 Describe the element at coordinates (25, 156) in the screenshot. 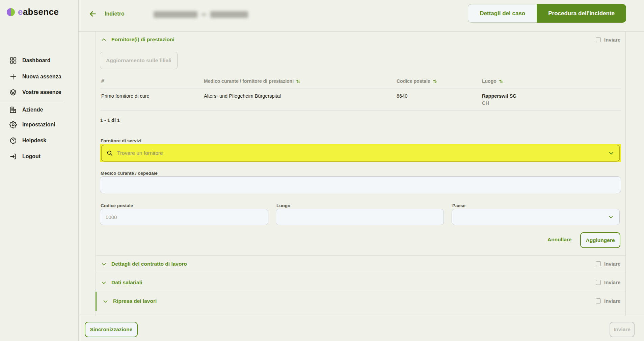

I see `sidebar-item-logout: Logout` at that location.